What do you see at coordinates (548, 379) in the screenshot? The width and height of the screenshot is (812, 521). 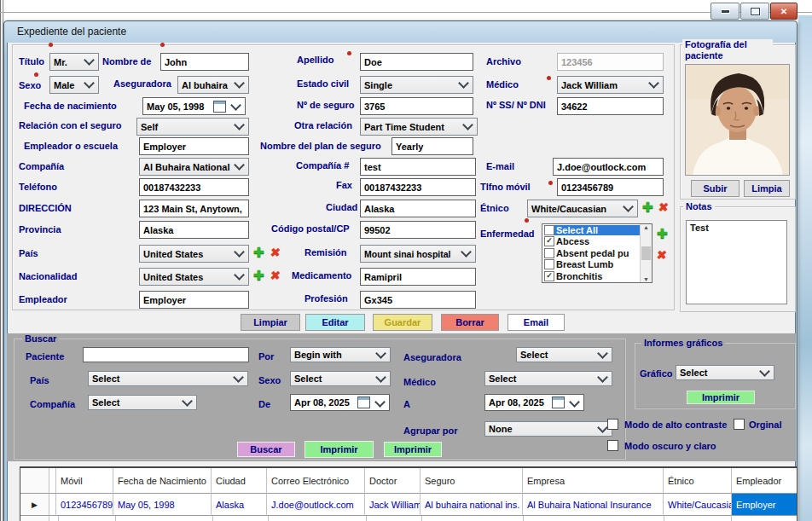 I see `search-medico-dropdown: Select` at bounding box center [548, 379].